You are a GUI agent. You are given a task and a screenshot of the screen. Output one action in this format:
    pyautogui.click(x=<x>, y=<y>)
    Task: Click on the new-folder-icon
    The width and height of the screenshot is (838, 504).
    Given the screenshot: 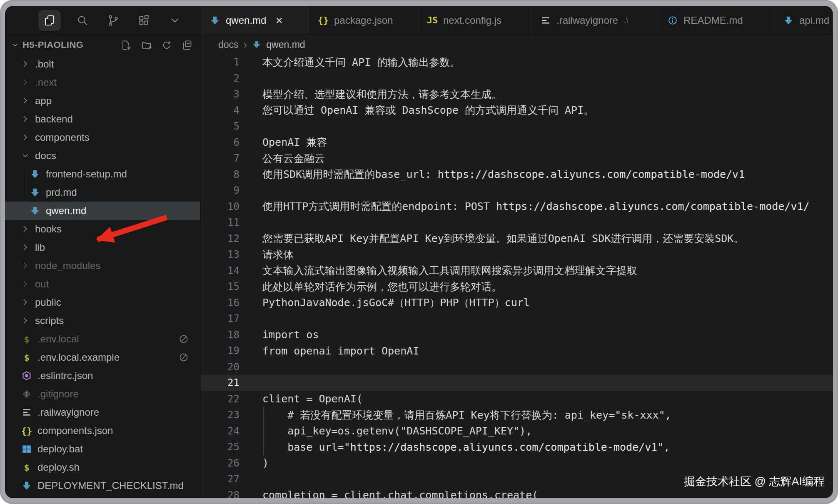 What is the action you would take?
    pyautogui.click(x=147, y=45)
    